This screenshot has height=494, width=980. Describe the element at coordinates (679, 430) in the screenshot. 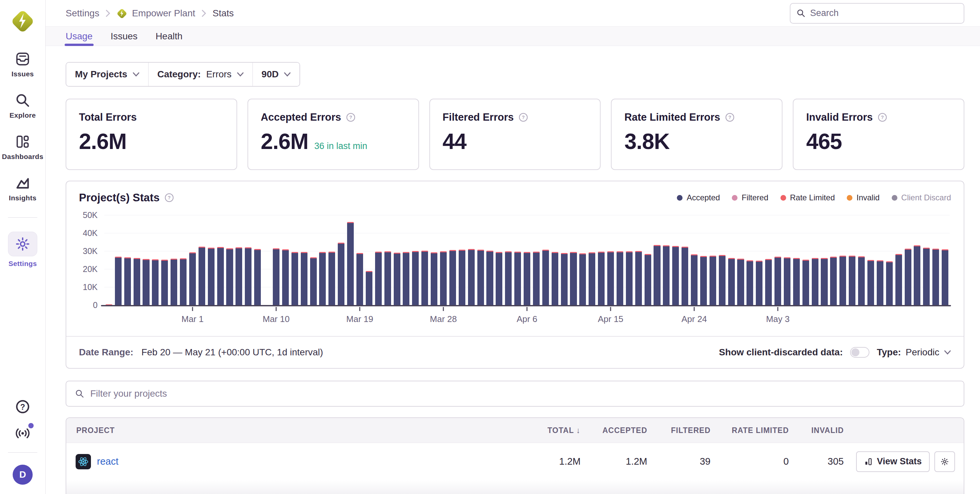

I see `column-header-filtered: FILTERED` at that location.